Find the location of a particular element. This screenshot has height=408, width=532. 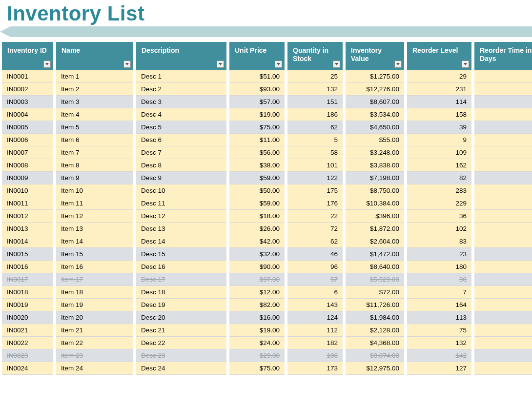

cell-reorder_time: 11 is located at coordinates (503, 330).